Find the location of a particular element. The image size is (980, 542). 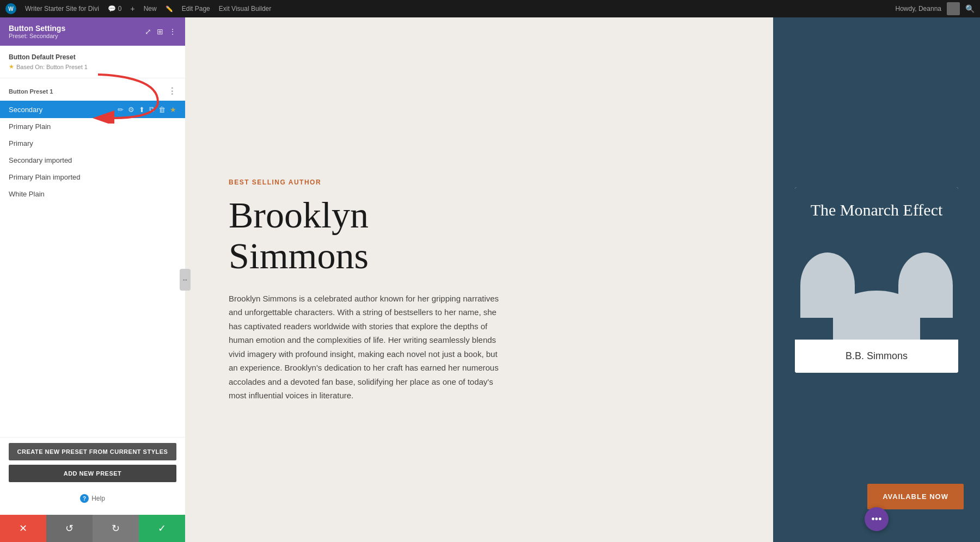

preset-item-primary-plain: Primary Plain is located at coordinates (93, 126).